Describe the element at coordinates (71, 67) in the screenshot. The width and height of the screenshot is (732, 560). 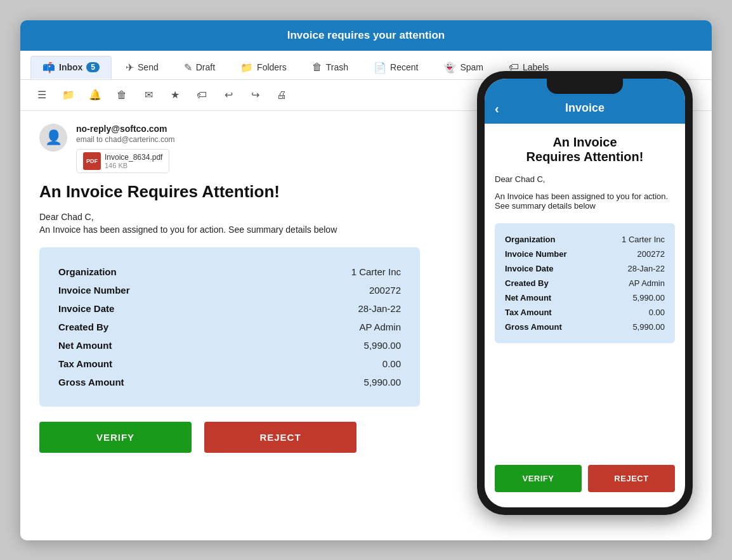
I see `tab-inbox-label: Inbox` at that location.